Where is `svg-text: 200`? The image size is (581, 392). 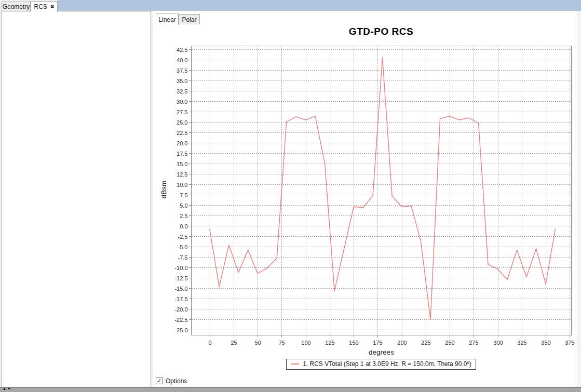
svg-text: 200 is located at coordinates (402, 343).